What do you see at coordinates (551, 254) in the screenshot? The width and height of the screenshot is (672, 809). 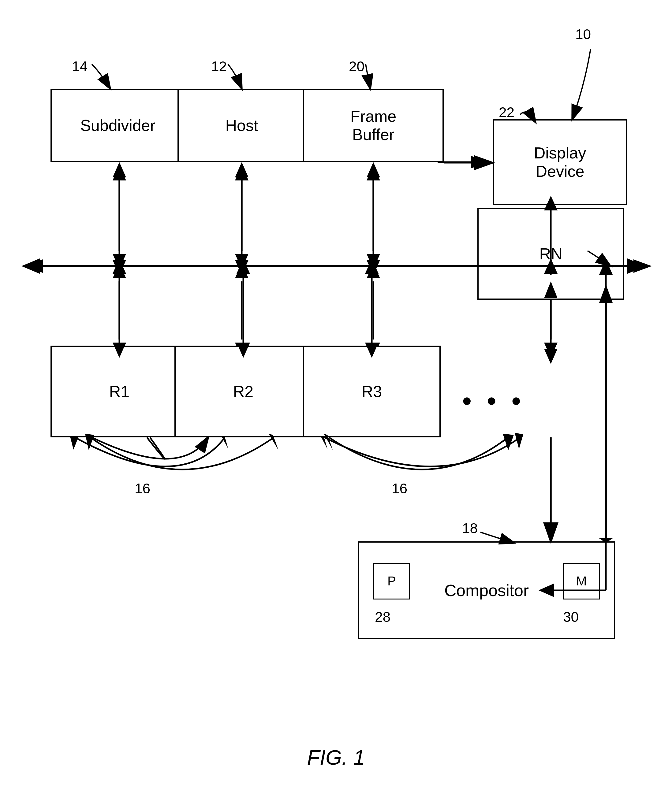 I see `rn-box: RN` at bounding box center [551, 254].